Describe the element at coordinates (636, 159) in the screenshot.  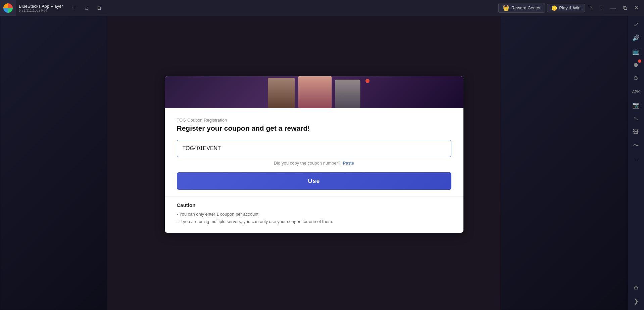
I see `more-sidebar-btn: ···` at that location.